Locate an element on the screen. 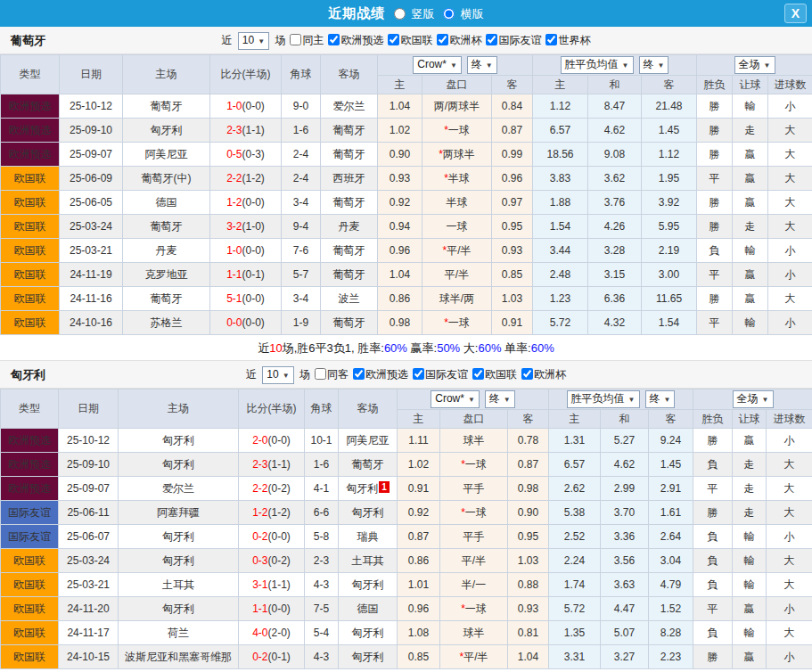 The height and width of the screenshot is (672, 812). same-venue-option: 同客 is located at coordinates (330, 374).